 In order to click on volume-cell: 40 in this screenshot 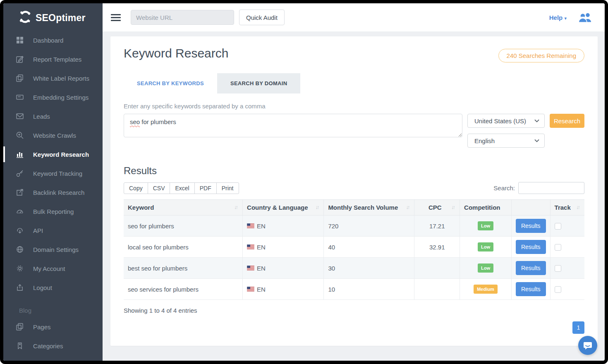, I will do `click(369, 247)`.